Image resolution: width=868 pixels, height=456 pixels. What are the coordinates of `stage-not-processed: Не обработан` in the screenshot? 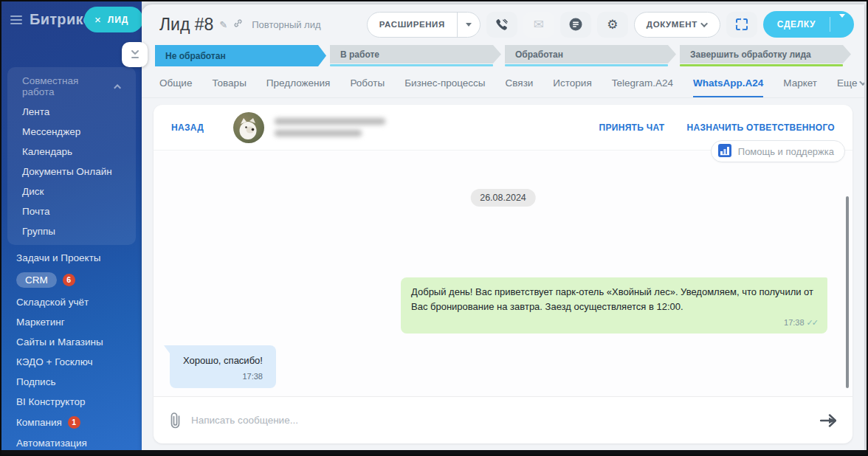 It's located at (241, 56).